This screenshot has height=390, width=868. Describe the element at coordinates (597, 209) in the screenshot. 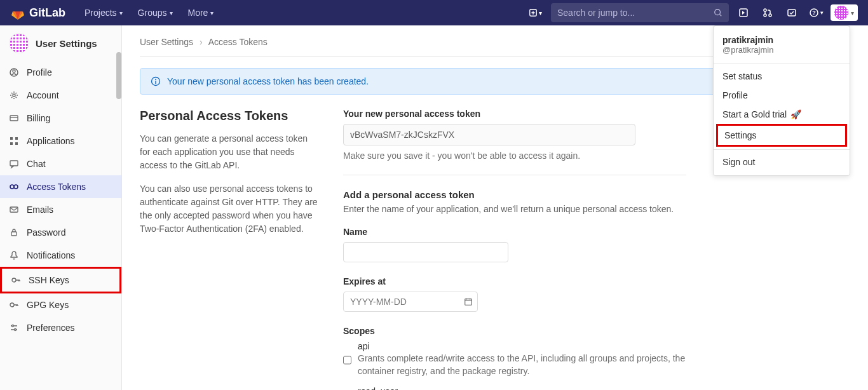

I see `add-desc: Enter the name of your application, and …` at that location.